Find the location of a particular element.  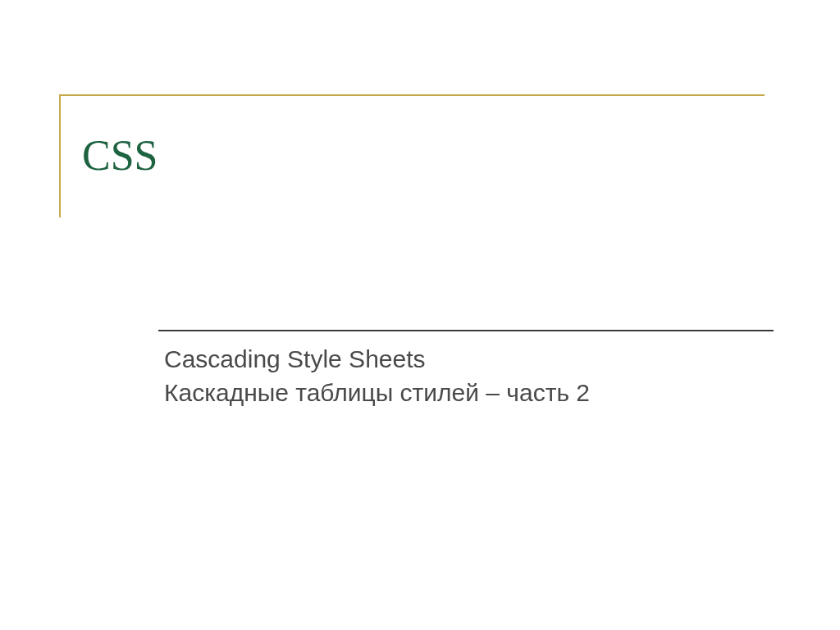

slide-title: CSS is located at coordinates (120, 156).